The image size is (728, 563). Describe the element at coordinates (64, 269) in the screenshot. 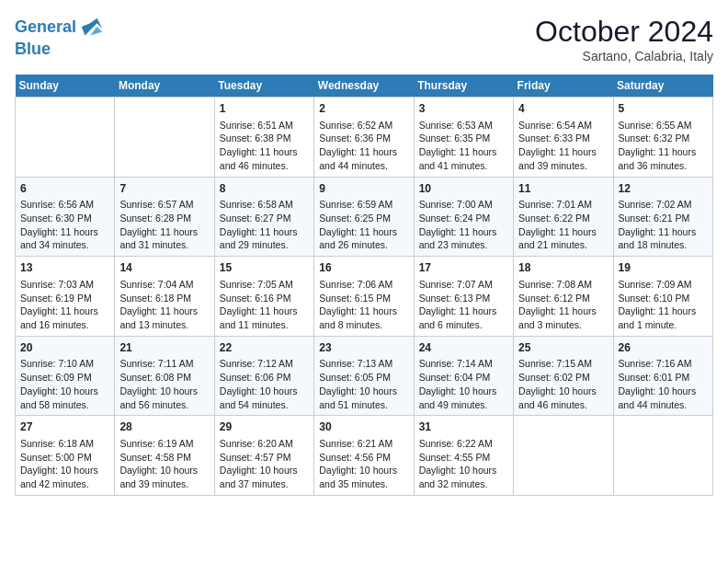

I see `day-number: 13` at that location.